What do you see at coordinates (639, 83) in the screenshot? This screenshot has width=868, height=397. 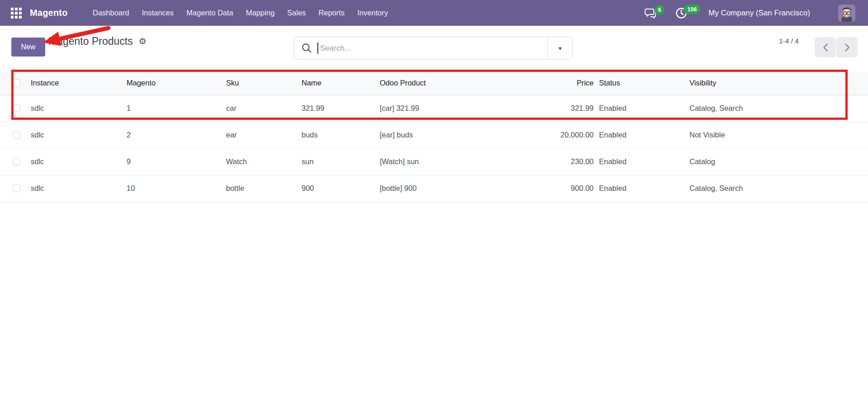 I see `column-header-status: Status` at bounding box center [639, 83].